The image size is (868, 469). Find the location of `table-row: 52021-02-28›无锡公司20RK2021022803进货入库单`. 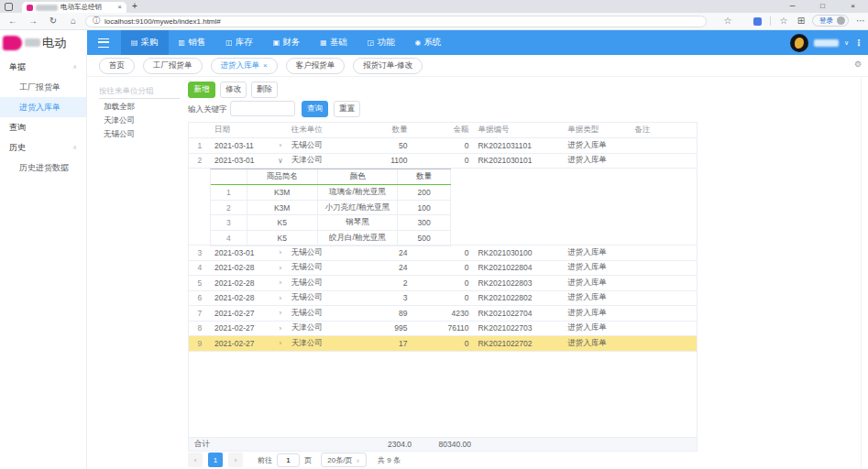

table-row: 52021-02-28›无锡公司20RK2021022803进货入库单 is located at coordinates (443, 284).